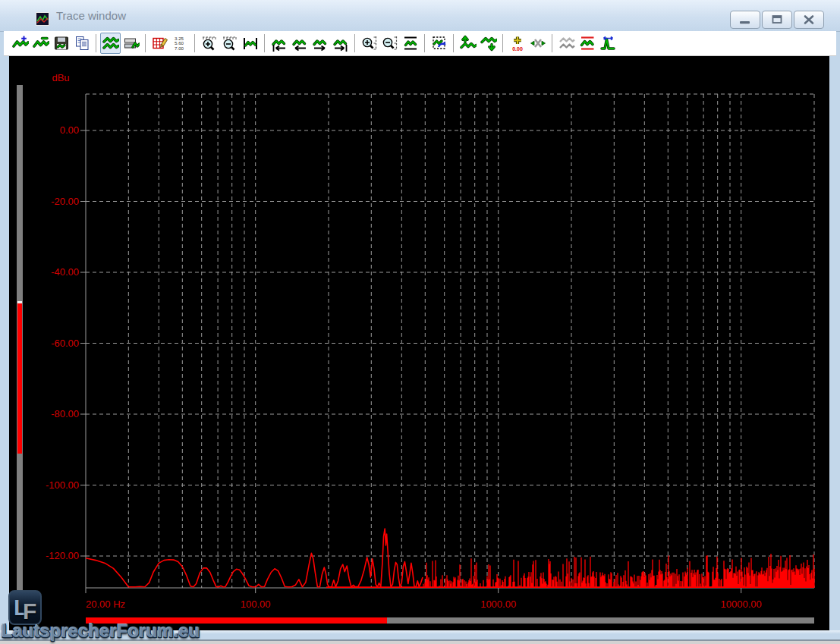 The image size is (840, 644). What do you see at coordinates (111, 43) in the screenshot?
I see `overlay-curves-button` at bounding box center [111, 43].